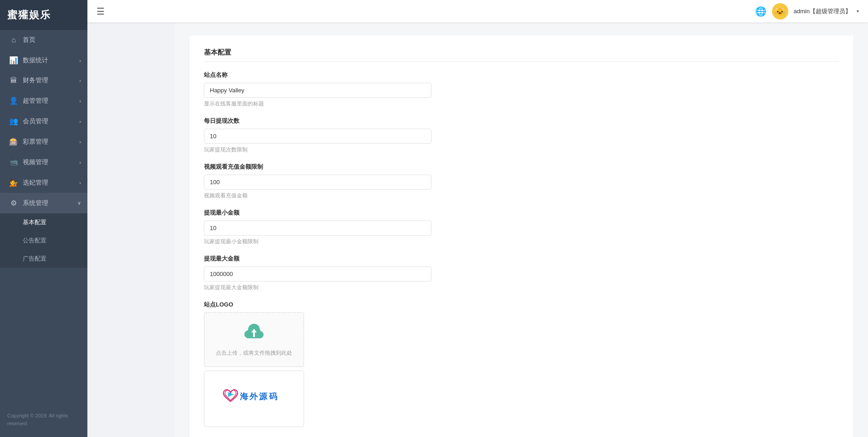  What do you see at coordinates (522, 273) in the screenshot?
I see `max-withdrawal-group: 提现最大金额 玩家提现最大金额限制` at bounding box center [522, 273].